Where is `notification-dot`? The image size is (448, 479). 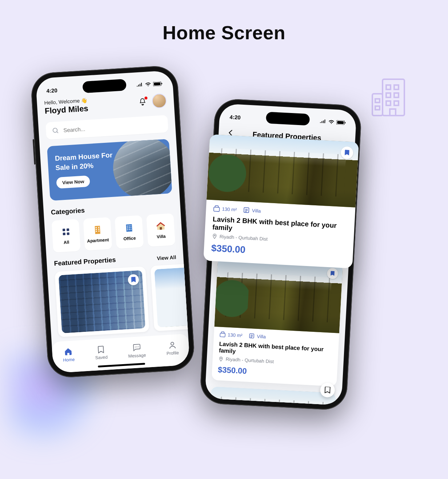 notification-dot is located at coordinates (146, 98).